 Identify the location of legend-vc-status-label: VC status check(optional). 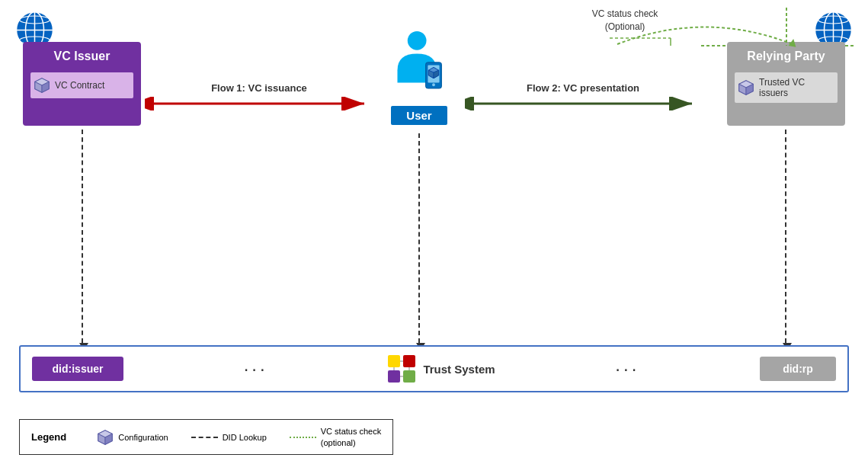
(351, 437).